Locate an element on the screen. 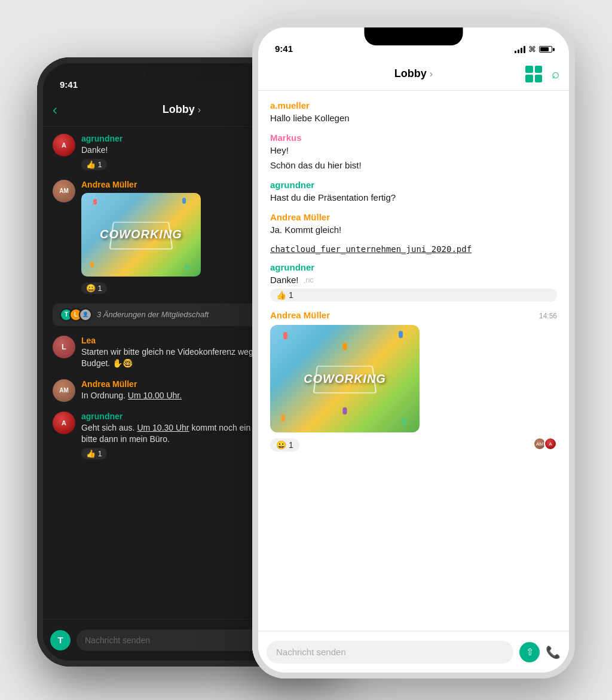 The height and width of the screenshot is (700, 612). message-block: a.mueller Hallo liebe Kollegen is located at coordinates (414, 112).